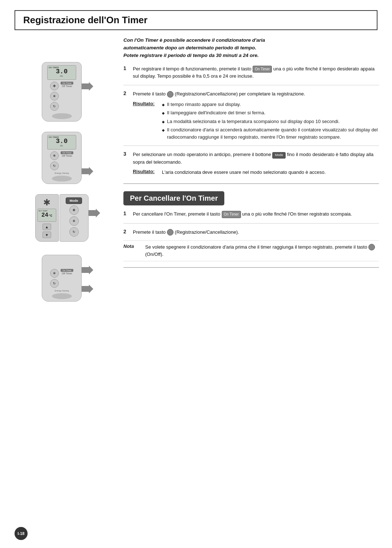 The height and width of the screenshot is (548, 392). I want to click on remote-1-btn-fan: ❄, so click(54, 96).